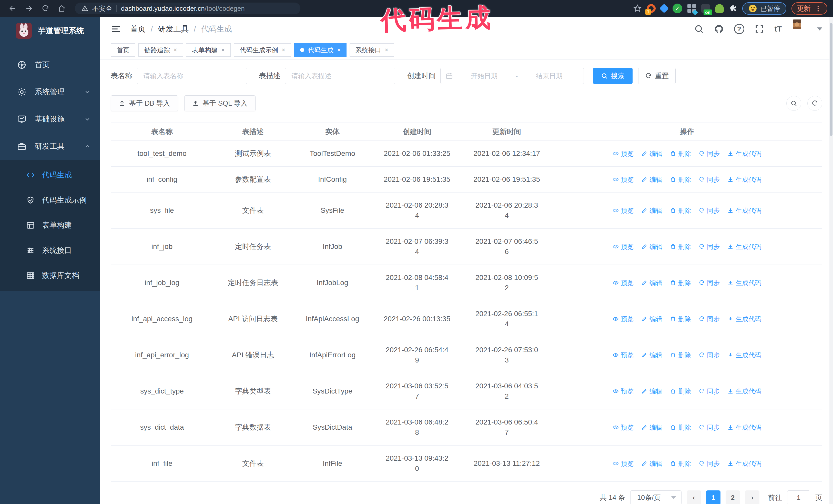  Describe the element at coordinates (699, 29) in the screenshot. I see `header-search-icon` at that location.